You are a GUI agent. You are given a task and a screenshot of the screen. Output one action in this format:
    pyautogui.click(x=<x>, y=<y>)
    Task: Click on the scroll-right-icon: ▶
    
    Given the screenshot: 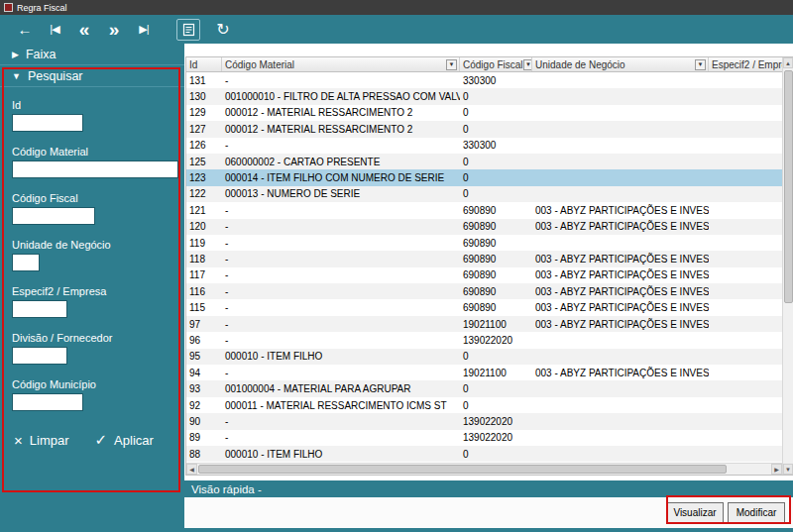 What is the action you would take?
    pyautogui.click(x=777, y=470)
    